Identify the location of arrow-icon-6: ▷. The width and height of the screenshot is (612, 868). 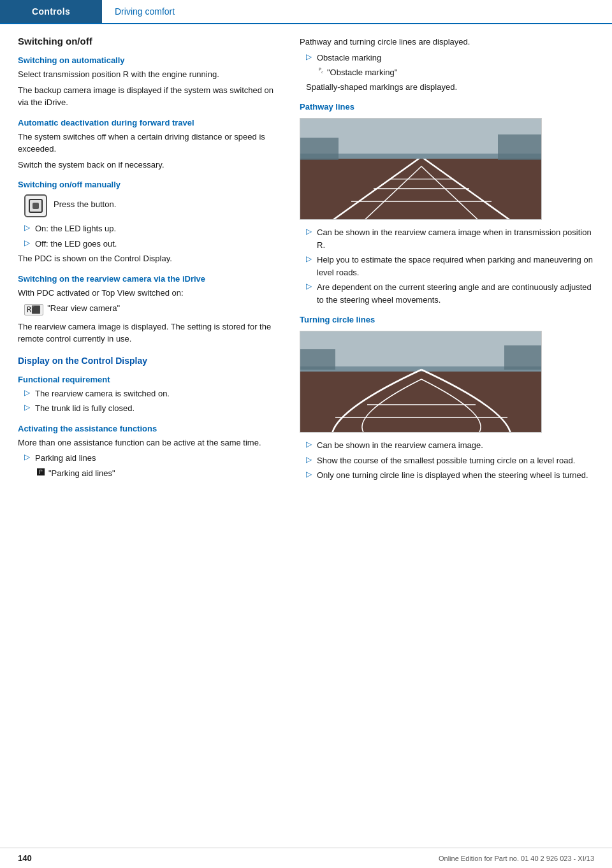
(309, 57).